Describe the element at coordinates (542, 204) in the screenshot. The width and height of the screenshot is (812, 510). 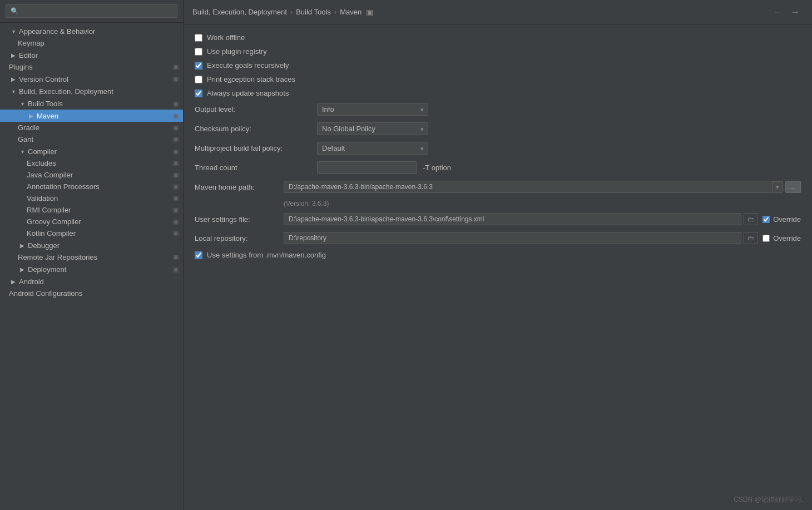
I see `maven-version: (Version: 3.6.3)` at that location.